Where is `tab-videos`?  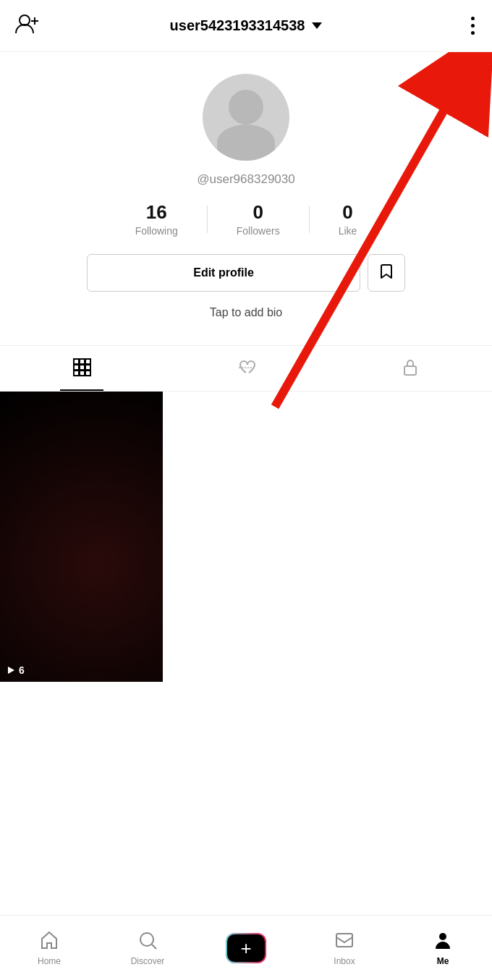 tab-videos is located at coordinates (82, 368).